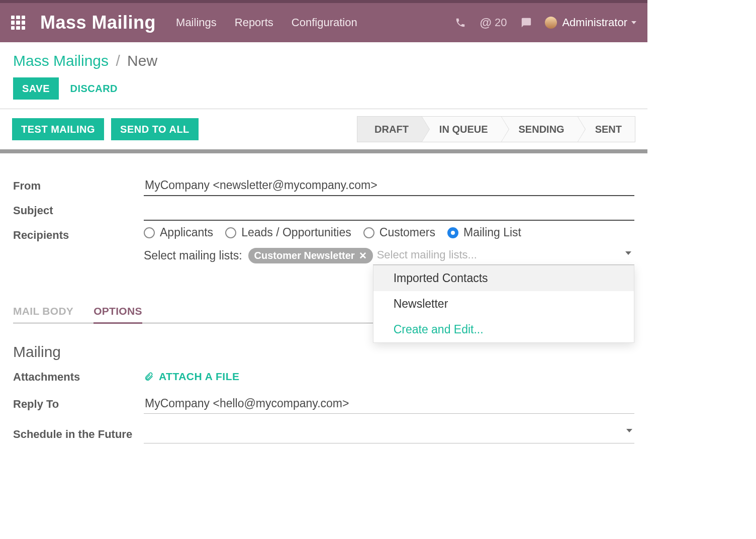 The image size is (756, 539). I want to click on chat-icon, so click(526, 23).